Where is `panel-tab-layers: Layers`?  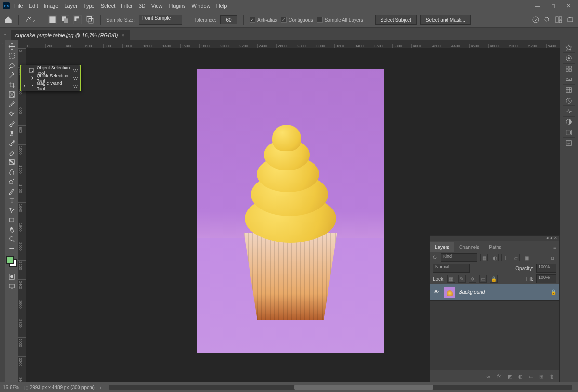 panel-tab-layers: Layers is located at coordinates (442, 248).